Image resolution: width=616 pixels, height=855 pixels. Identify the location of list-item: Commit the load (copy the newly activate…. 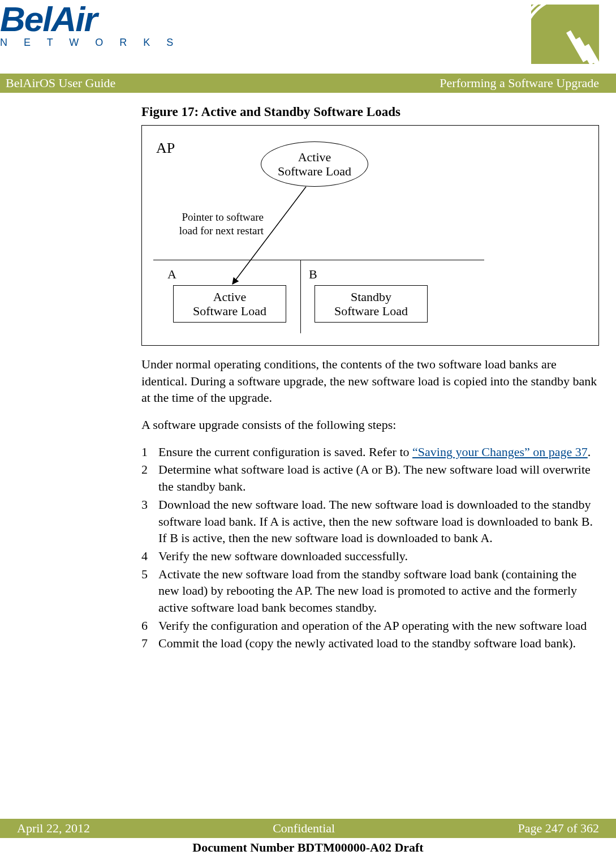
(370, 643).